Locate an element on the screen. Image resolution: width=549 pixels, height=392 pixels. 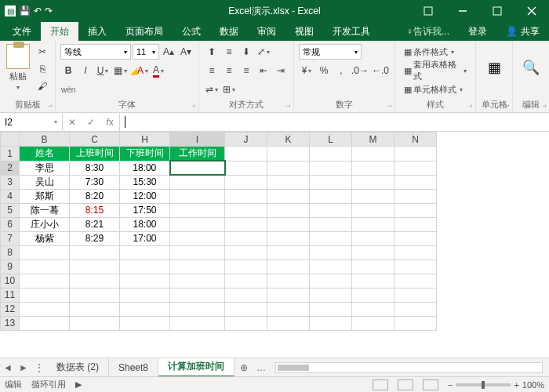
comma-icon: , is located at coordinates (341, 71).